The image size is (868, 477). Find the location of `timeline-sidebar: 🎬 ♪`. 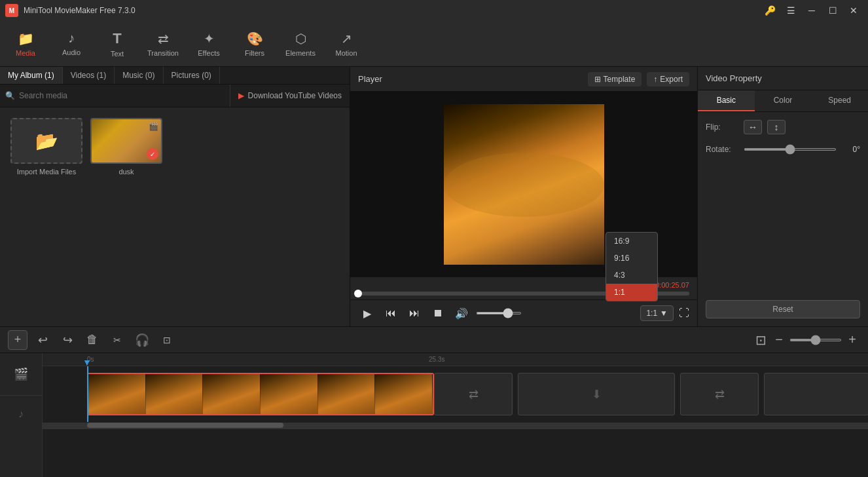

timeline-sidebar: 🎬 ♪ is located at coordinates (21, 415).